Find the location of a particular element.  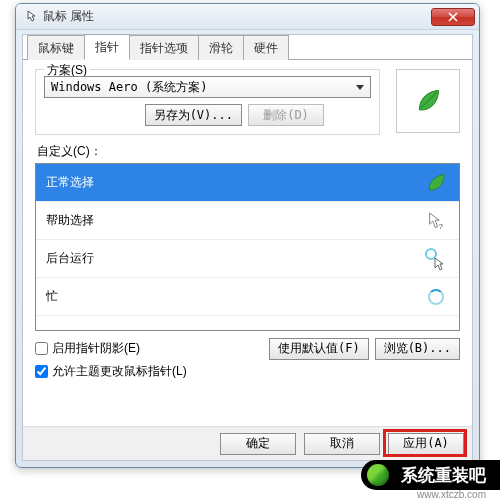

theme-check-label: 允许主题更改鼠标指针(L) is located at coordinates (120, 372).